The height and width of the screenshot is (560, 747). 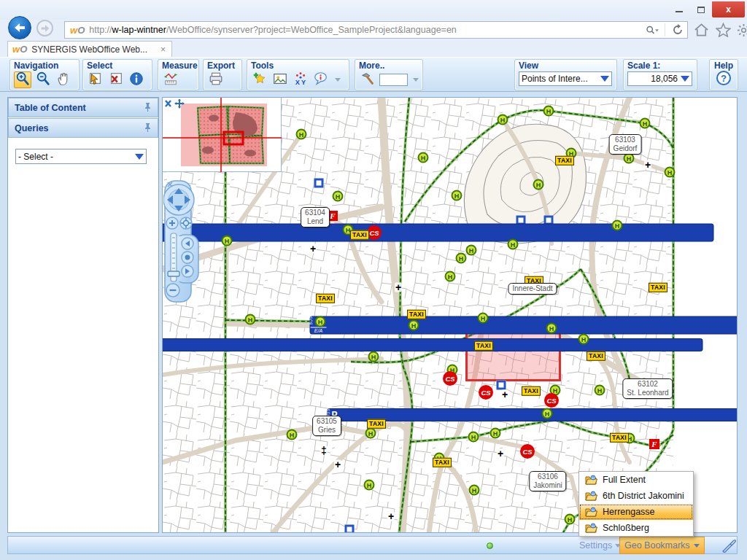 What do you see at coordinates (187, 244) in the screenshot?
I see `history-back-button` at bounding box center [187, 244].